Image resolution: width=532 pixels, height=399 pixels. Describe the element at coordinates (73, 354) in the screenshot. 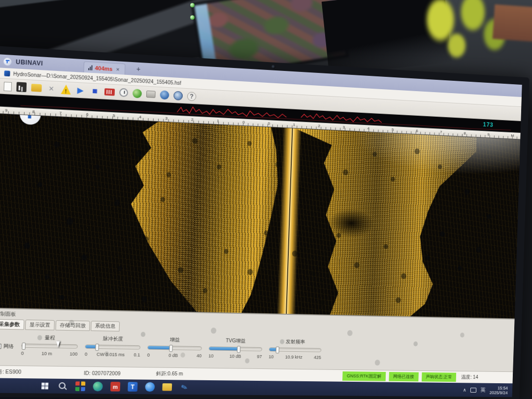

I see `slider-max: 100` at that location.